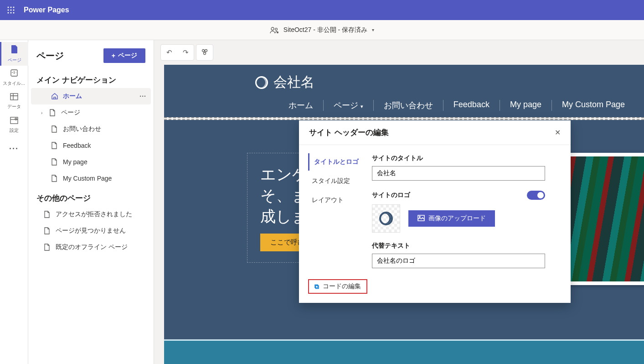 Image resolution: width=644 pixels, height=364 pixels. What do you see at coordinates (340, 181) in the screenshot?
I see `tab-style: スタイル設定` at bounding box center [340, 181].